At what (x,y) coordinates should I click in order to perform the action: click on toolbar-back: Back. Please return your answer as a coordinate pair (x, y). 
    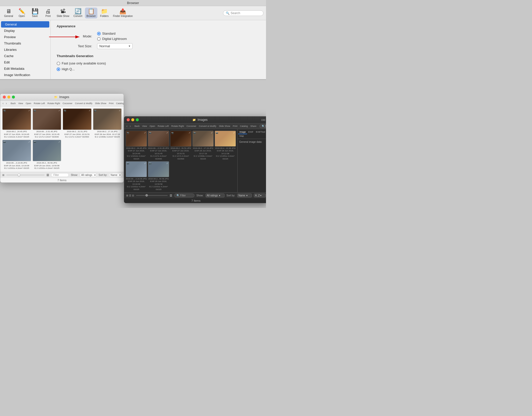
    Looking at the image, I should click on (13, 103).